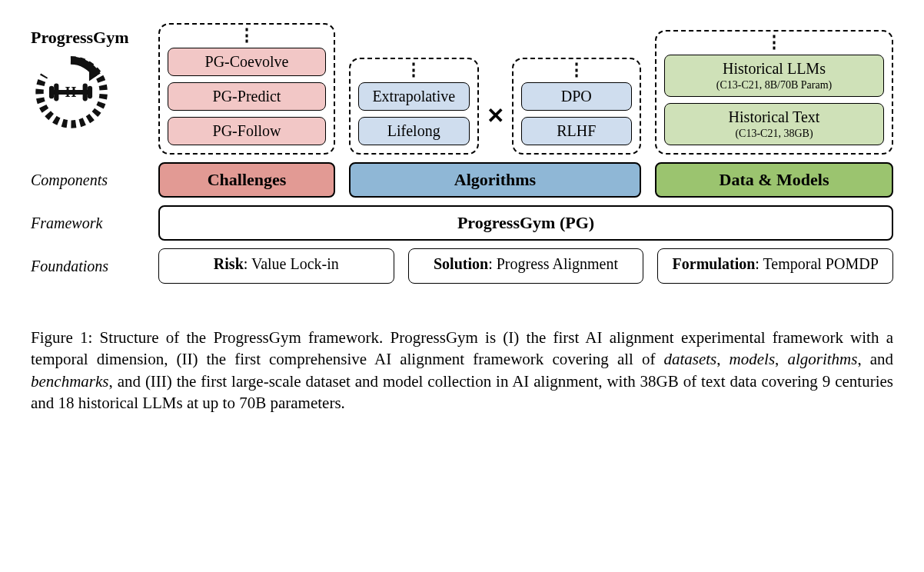 The height and width of the screenshot is (572, 924). I want to click on framework-label: Framework, so click(88, 223).